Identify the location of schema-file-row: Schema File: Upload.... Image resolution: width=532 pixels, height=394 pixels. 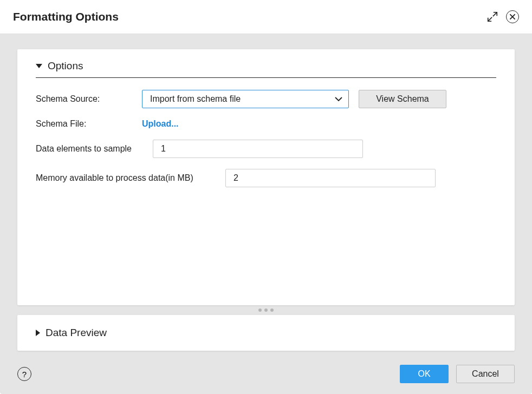
(266, 124).